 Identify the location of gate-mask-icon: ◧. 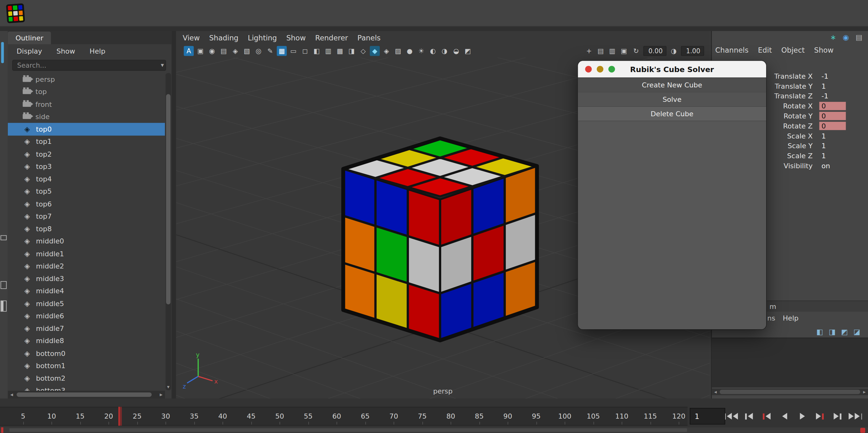
(317, 51).